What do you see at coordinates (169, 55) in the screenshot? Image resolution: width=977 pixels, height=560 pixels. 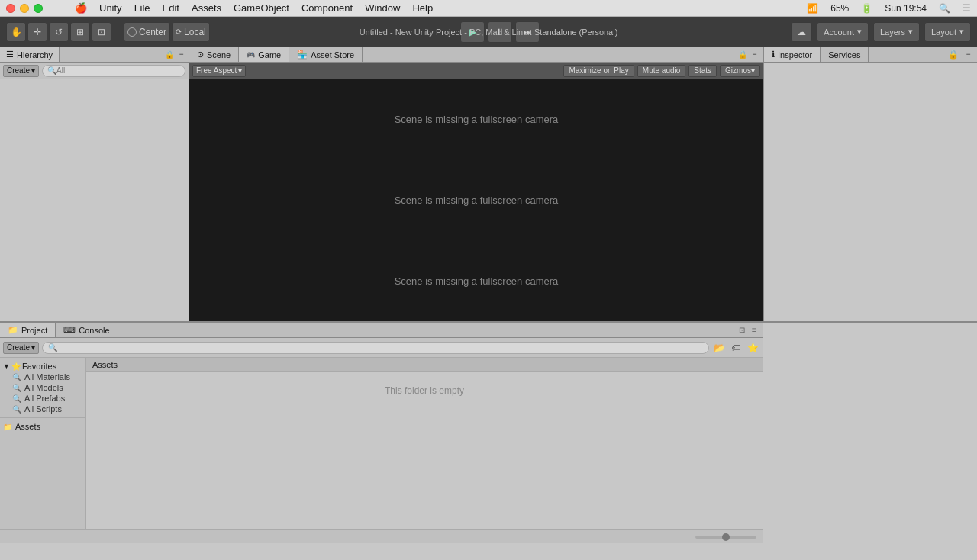 I see `hierarchy-lock-btn: 🔒` at bounding box center [169, 55].